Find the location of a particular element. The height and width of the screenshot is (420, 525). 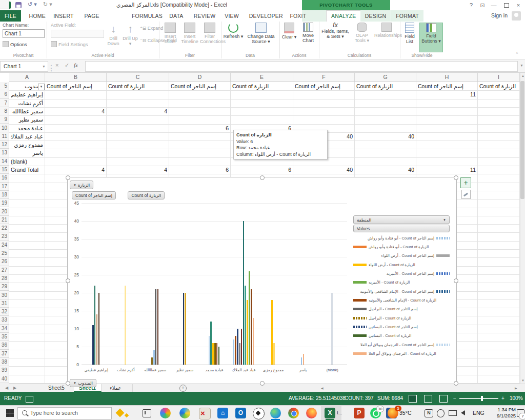

task-view-icon is located at coordinates (147, 413).